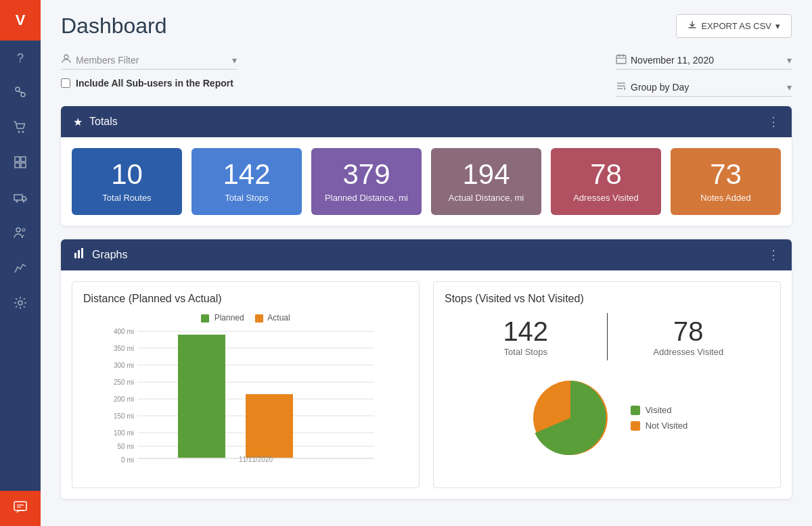 This screenshot has height=526, width=812. What do you see at coordinates (689, 352) in the screenshot?
I see `addresses-label: Addresses Visited` at bounding box center [689, 352].